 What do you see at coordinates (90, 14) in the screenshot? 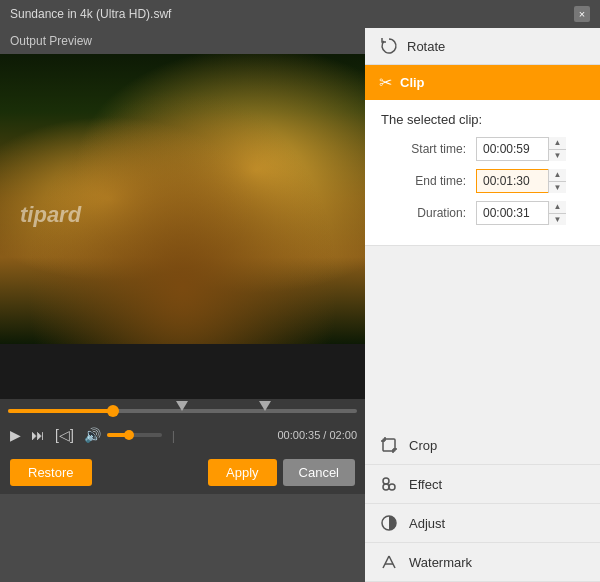
I see `window-title: Sundance in 4k (Ultra HD).swf` at bounding box center [90, 14].